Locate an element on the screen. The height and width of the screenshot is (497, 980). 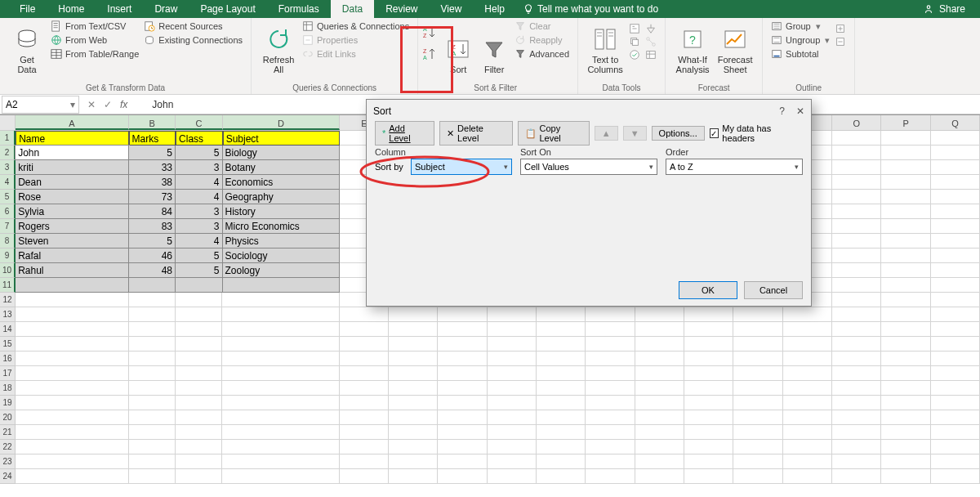
row-header: 13 is located at coordinates (8, 315).